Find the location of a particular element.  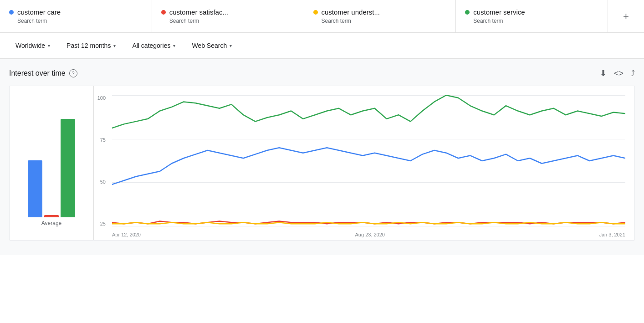

search-terms-bar: customer care Search term customer satis… is located at coordinates (322, 16).